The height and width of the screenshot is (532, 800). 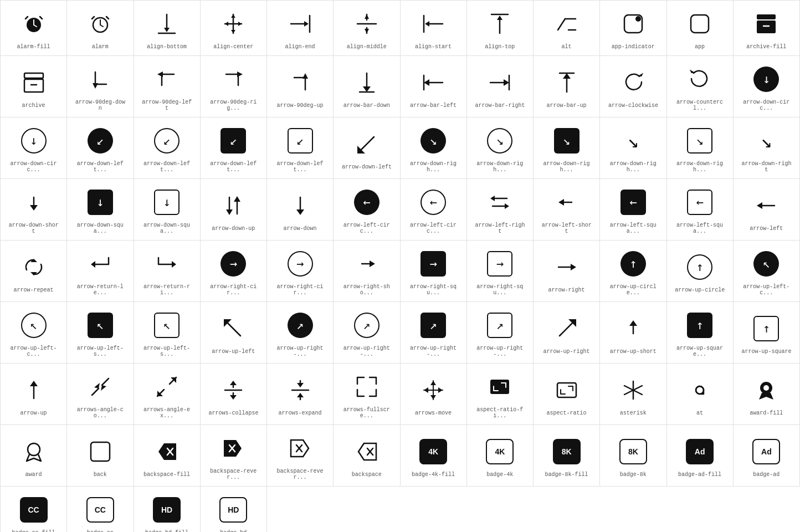 I want to click on icon-cell-align-end: align-end, so click(x=300, y=28).